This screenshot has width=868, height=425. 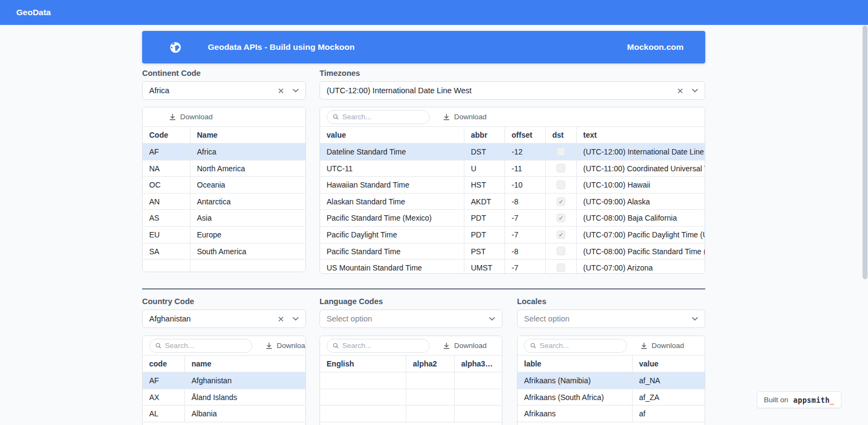 What do you see at coordinates (224, 202) in the screenshot?
I see `table-row: ANAntarctica` at bounding box center [224, 202].